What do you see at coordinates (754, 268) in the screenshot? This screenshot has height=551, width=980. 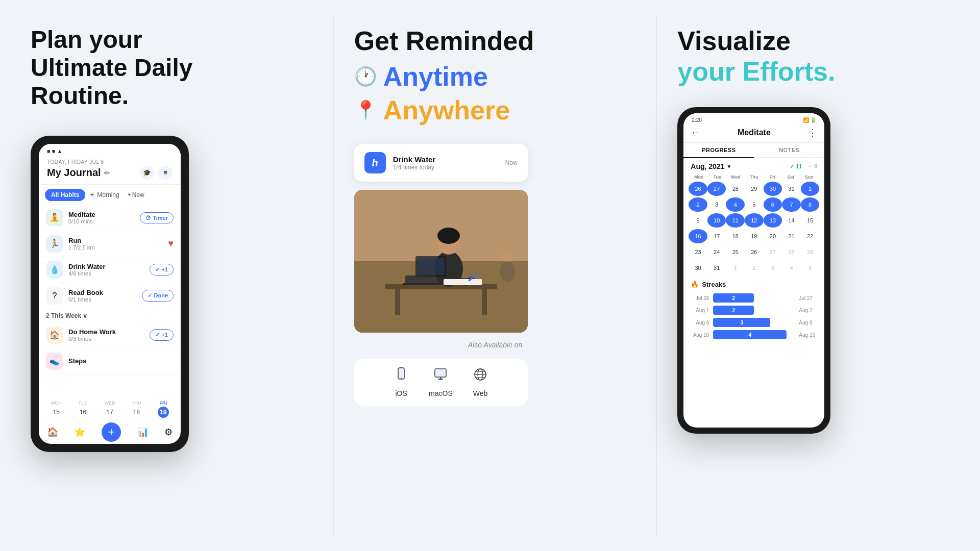 I see `cal-day: 2` at bounding box center [754, 268].